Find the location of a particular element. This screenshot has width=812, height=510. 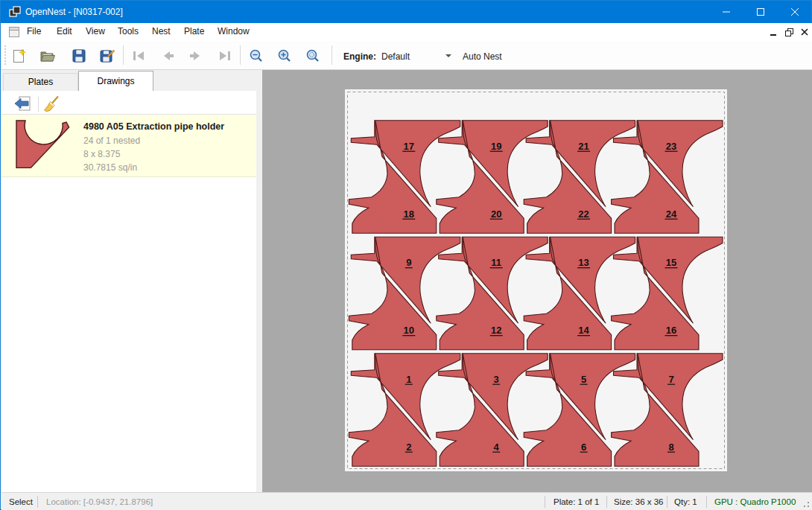

status-location: Location: [-0.9437, 21.8796] is located at coordinates (100, 502).